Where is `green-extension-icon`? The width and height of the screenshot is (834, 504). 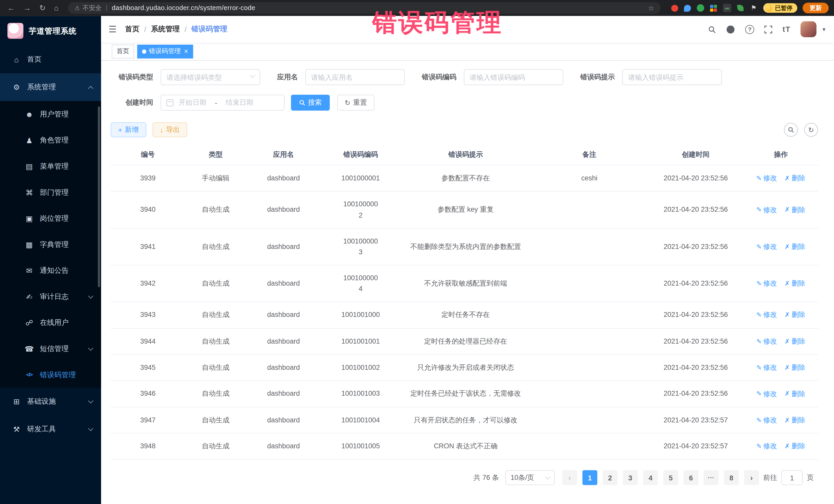 green-extension-icon is located at coordinates (700, 8).